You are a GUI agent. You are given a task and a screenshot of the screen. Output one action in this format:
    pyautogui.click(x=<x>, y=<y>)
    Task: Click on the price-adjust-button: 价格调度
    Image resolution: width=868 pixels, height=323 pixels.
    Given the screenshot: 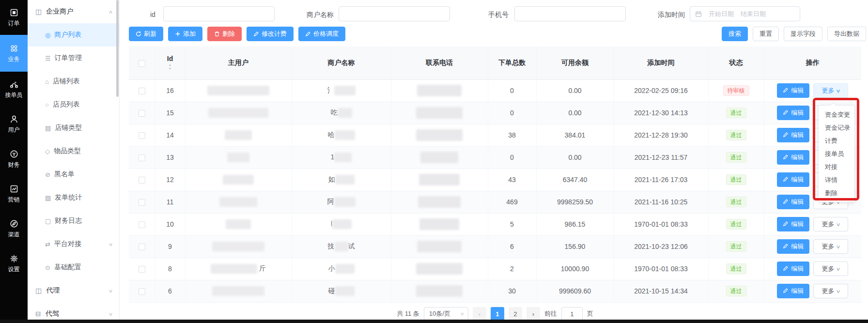 What is the action you would take?
    pyautogui.click(x=322, y=34)
    